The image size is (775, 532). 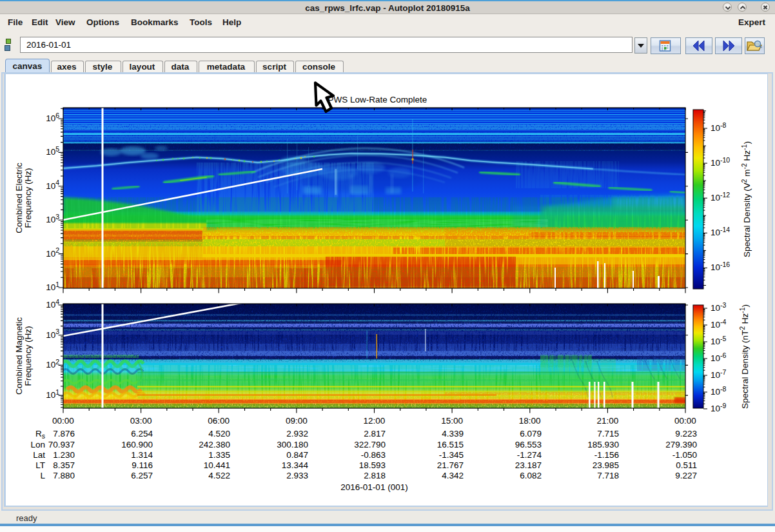 What do you see at coordinates (718, 374) in the screenshot?
I see `svg-text: 10-7` at bounding box center [718, 374].